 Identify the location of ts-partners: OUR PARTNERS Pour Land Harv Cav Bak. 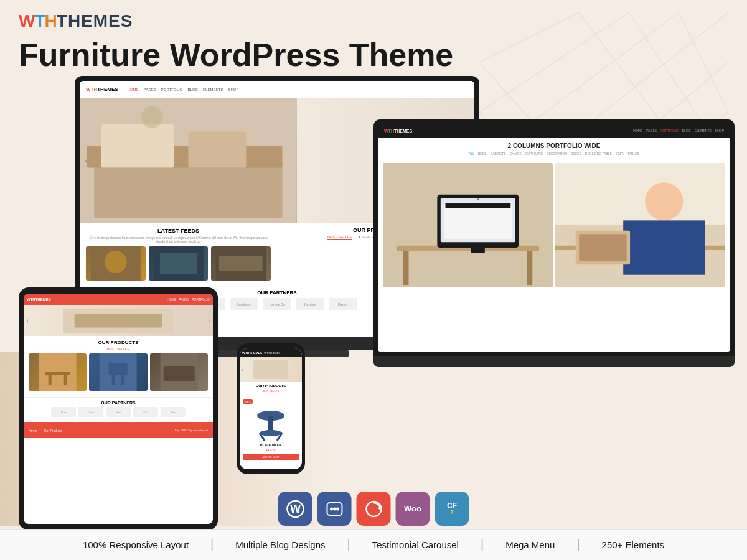
(118, 408).